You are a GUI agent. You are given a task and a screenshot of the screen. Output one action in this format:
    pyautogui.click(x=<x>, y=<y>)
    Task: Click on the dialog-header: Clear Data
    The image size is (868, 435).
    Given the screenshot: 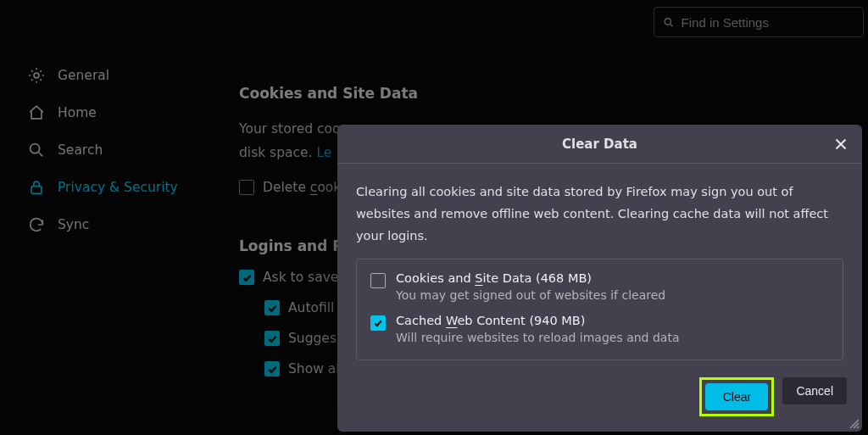 What is the action you would take?
    pyautogui.click(x=600, y=144)
    